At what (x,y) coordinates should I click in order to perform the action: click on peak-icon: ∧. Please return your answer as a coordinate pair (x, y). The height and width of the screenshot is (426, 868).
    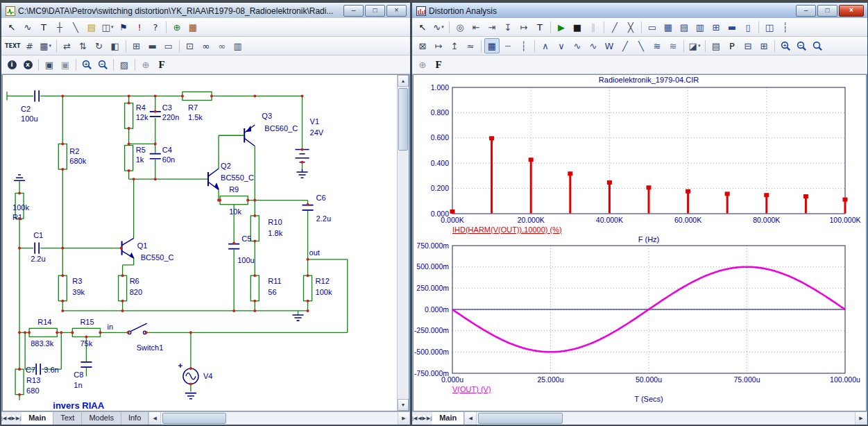
    Looking at the image, I should click on (545, 46).